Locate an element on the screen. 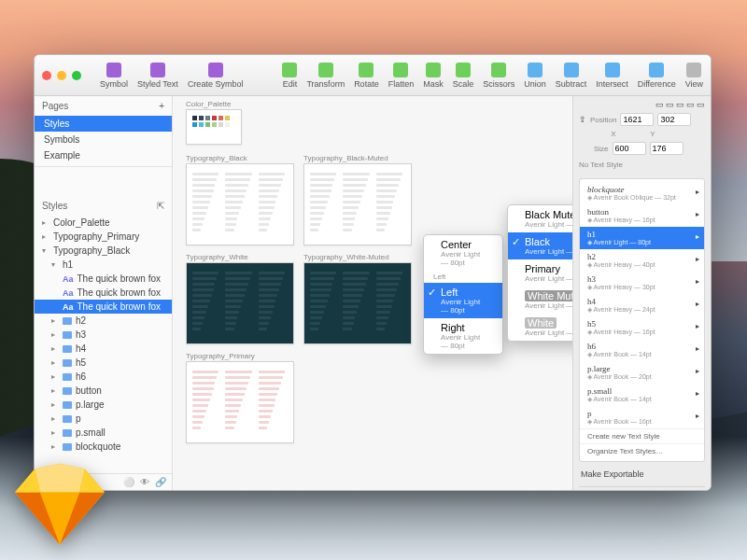 The width and height of the screenshot is (747, 560). create-text-style: Create new Text Style is located at coordinates (642, 436).